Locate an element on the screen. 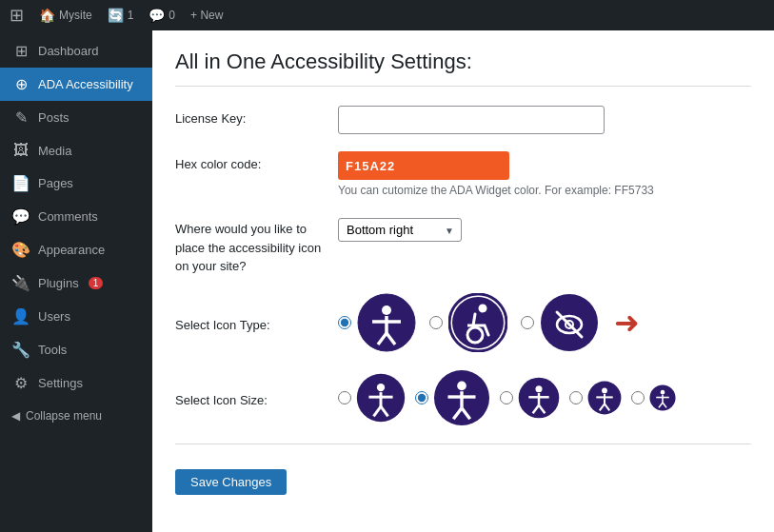  settings-icon: ⚙ is located at coordinates (21, 383).